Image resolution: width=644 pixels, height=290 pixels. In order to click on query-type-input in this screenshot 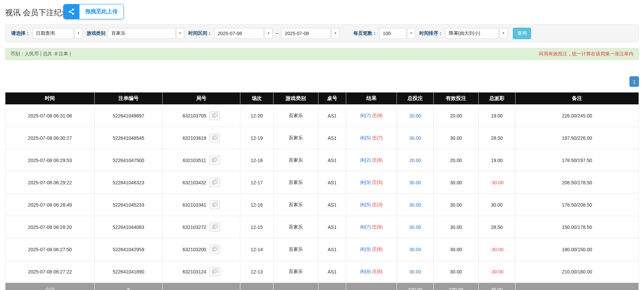, I will do `click(53, 33)`.